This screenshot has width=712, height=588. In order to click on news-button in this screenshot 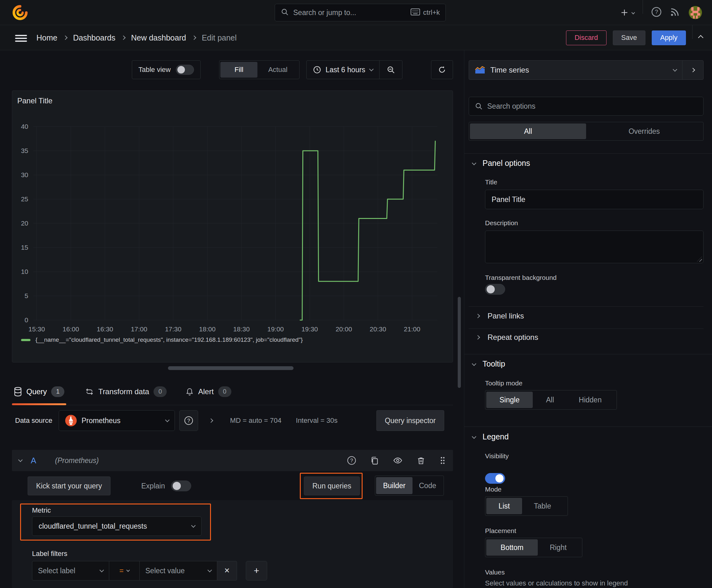, I will do `click(675, 13)`.